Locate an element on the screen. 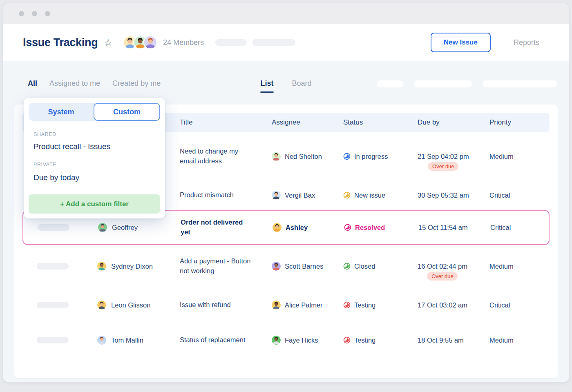 The height and width of the screenshot is (392, 572). issue-title: Need to change my email address is located at coordinates (216, 156).